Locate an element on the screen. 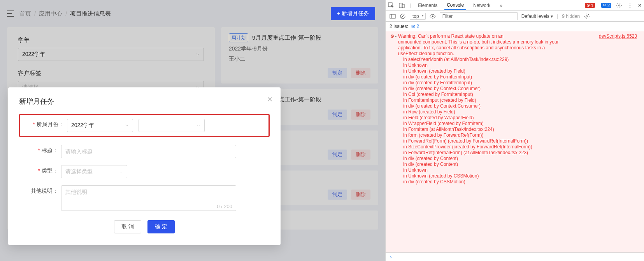 The image size is (644, 261). desc-label: 其他说明： is located at coordinates (39, 190).